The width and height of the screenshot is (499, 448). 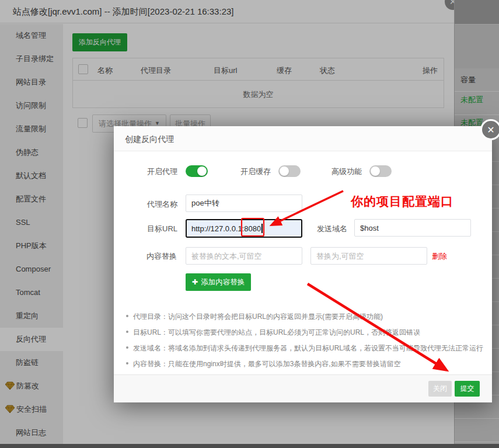 What do you see at coordinates (217, 229) in the screenshot?
I see `target-url-value-prefix: http://127.0.0.1` at bounding box center [217, 229].